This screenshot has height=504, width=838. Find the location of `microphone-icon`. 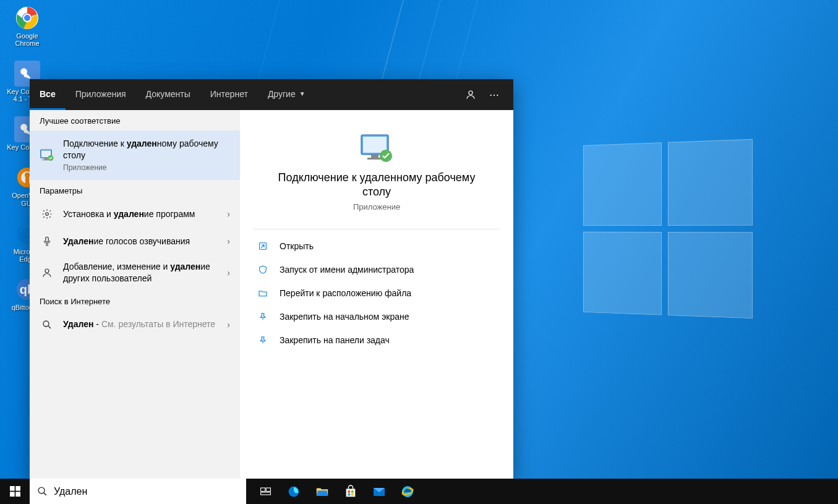

microphone-icon is located at coordinates (47, 241).